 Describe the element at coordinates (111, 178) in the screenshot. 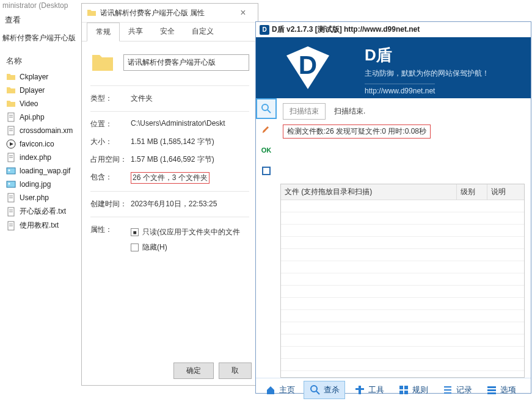

I see `contains-label: 包含：` at that location.